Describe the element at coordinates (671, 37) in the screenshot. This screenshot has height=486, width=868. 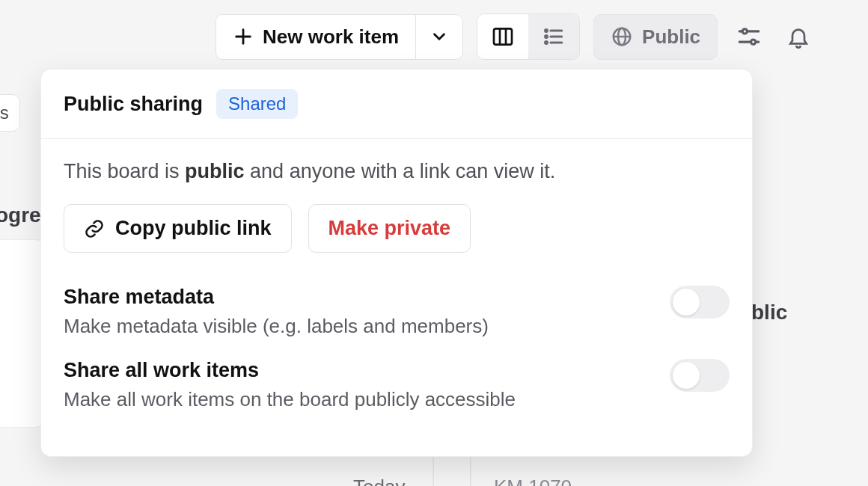
I see `public-visibility-label: Public` at that location.